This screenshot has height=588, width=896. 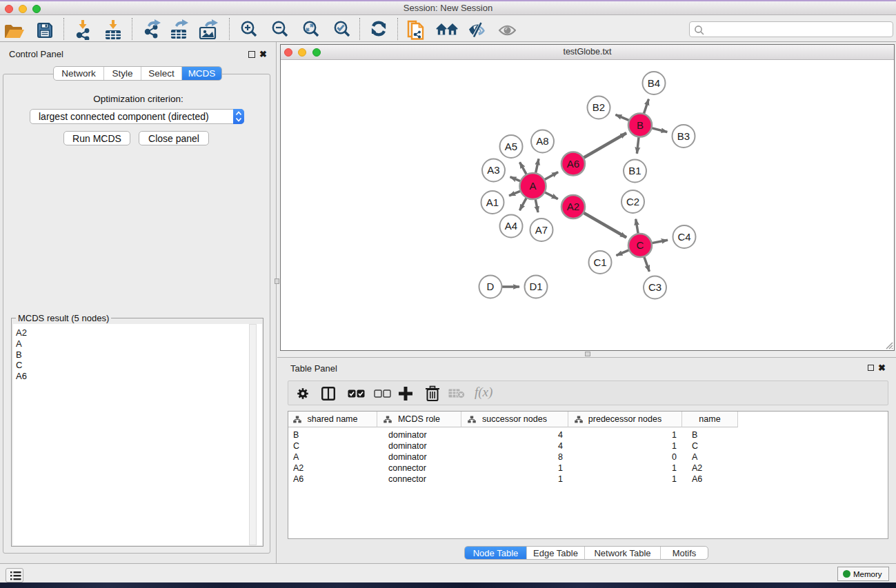 I want to click on svg-text: C, so click(x=640, y=245).